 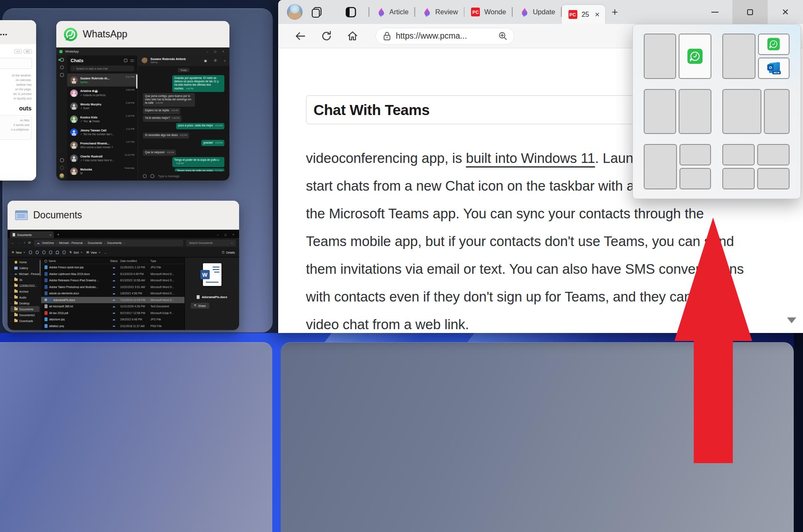 I want to click on copy-icon, so click(x=37, y=252).